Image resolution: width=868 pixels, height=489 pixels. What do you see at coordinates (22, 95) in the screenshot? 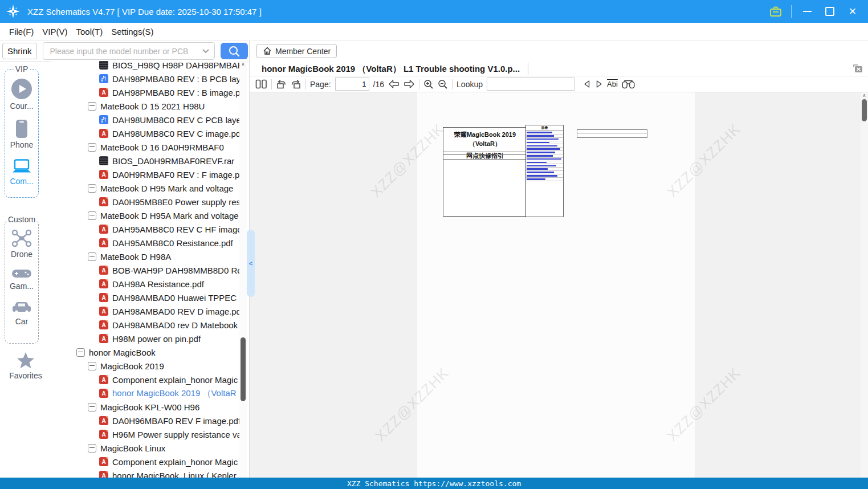
I see `sidebar-item-course: Cour...` at bounding box center [22, 95].